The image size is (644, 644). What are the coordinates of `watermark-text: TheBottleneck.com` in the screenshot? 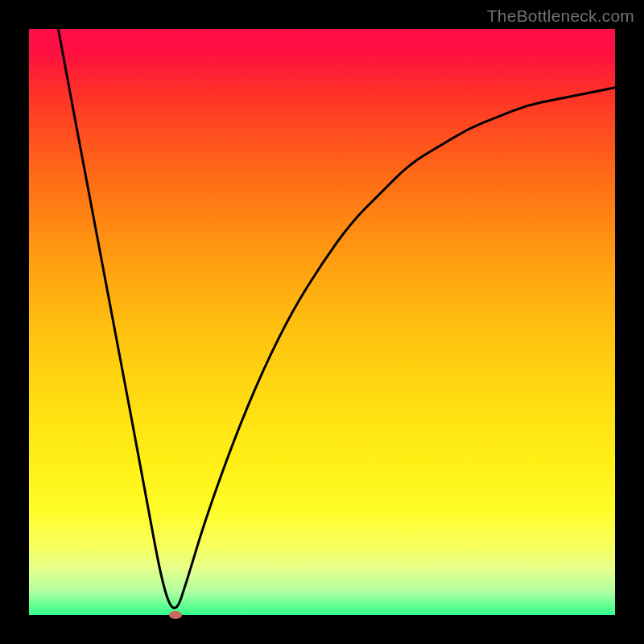 It's located at (560, 16).